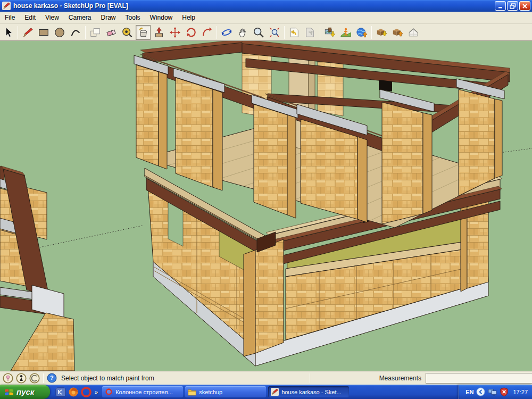 Image resolution: width=532 pixels, height=399 pixels. I want to click on move-tool-button, so click(175, 32).